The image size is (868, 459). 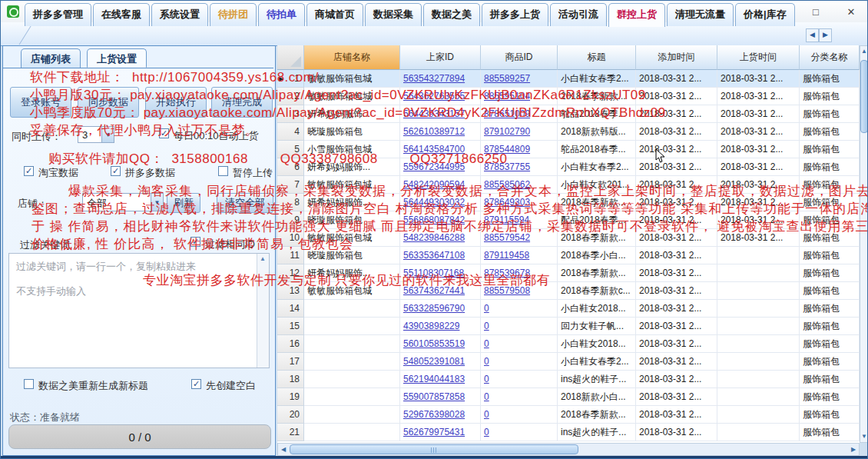 I want to click on seller_id-link: 563328596790, so click(x=434, y=308).